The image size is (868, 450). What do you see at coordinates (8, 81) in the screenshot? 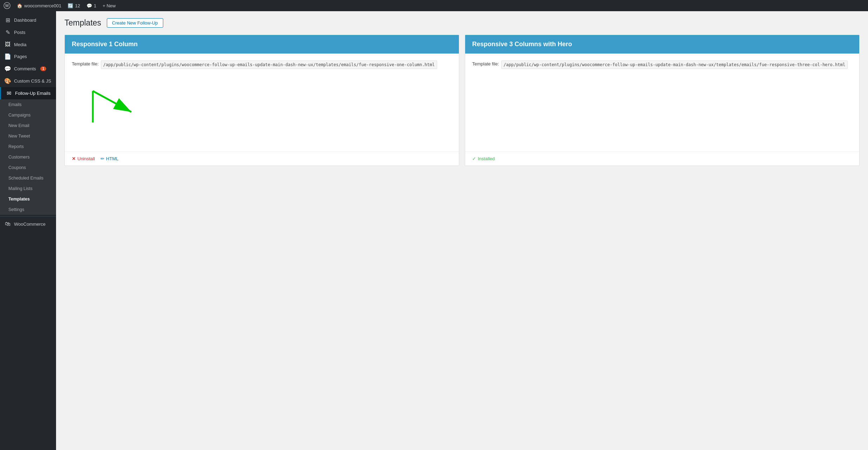
I see `custom-css-icon: 🎨` at bounding box center [8, 81].